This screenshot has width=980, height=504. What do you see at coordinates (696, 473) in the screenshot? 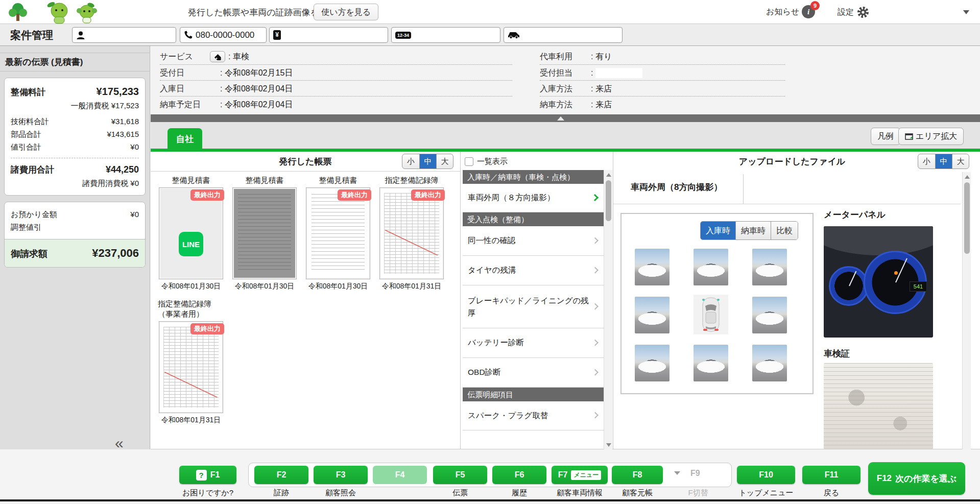
I see `f9-key: F9` at bounding box center [696, 473].